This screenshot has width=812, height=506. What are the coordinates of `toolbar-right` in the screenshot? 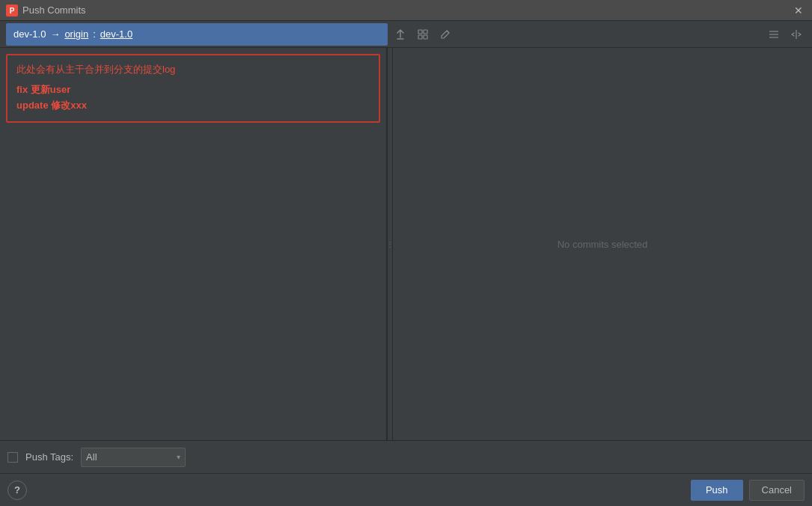 It's located at (785, 34).